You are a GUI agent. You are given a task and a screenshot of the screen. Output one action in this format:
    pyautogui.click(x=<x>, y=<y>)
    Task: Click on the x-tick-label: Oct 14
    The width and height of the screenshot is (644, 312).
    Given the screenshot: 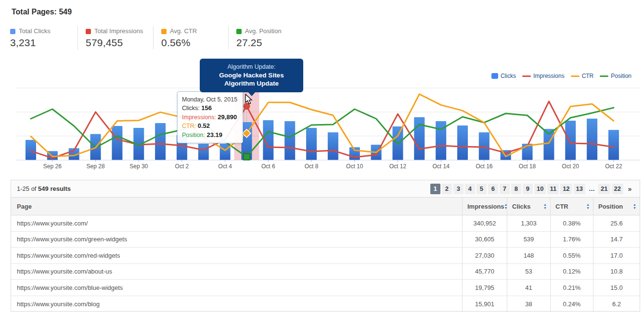 What is the action you would take?
    pyautogui.click(x=441, y=166)
    